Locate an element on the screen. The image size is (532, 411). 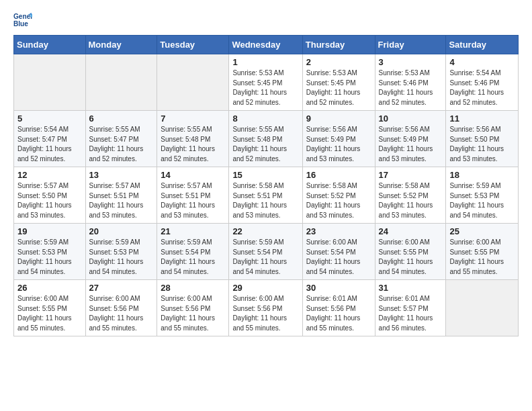
day-cell: 26Sunrise: 6:00 AMSunset: 5:55 PMDayligh… is located at coordinates (50, 308).